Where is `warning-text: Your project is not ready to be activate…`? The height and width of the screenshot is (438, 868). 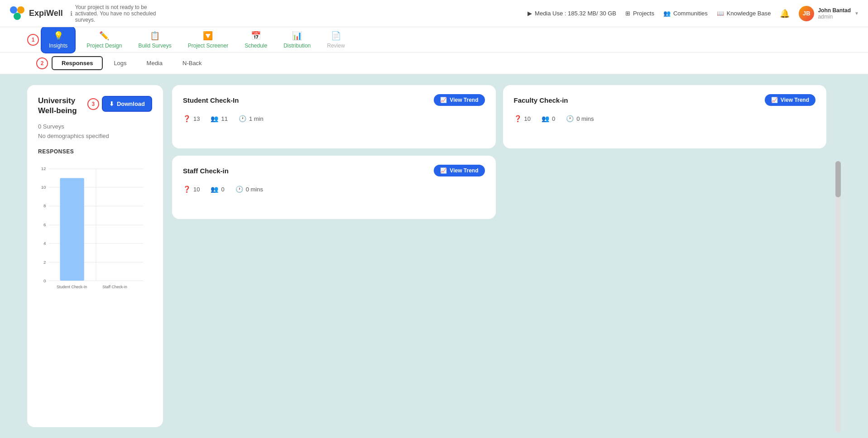 warning-text: Your project is not ready to be activate… is located at coordinates (122, 14).